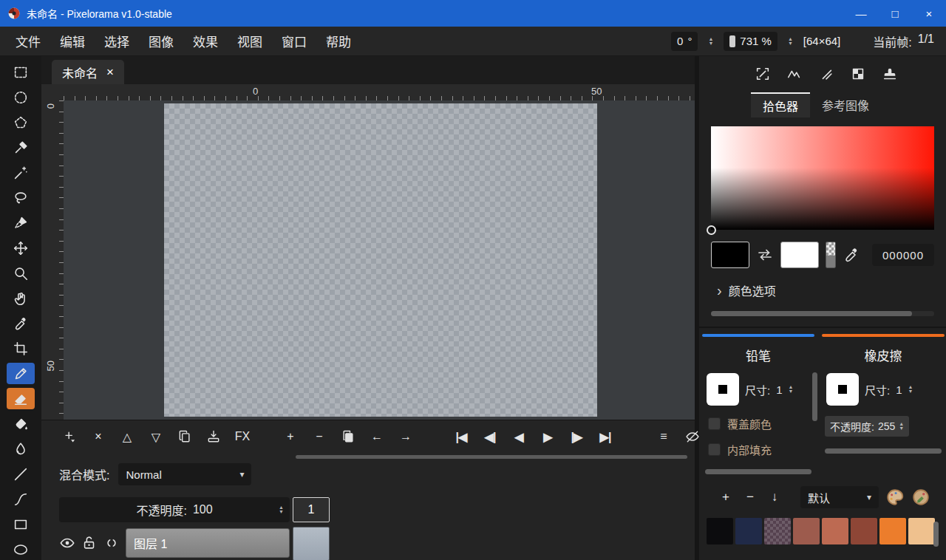 This screenshot has width=946, height=560. I want to click on next-frame-button: |▶, so click(576, 437).